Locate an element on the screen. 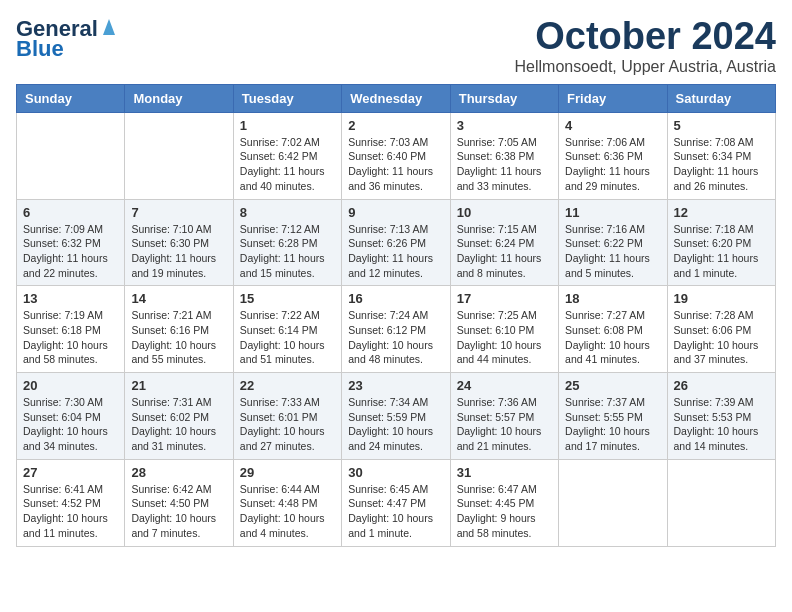 The image size is (792, 612). weekday-header-saturday: Saturday is located at coordinates (721, 98).